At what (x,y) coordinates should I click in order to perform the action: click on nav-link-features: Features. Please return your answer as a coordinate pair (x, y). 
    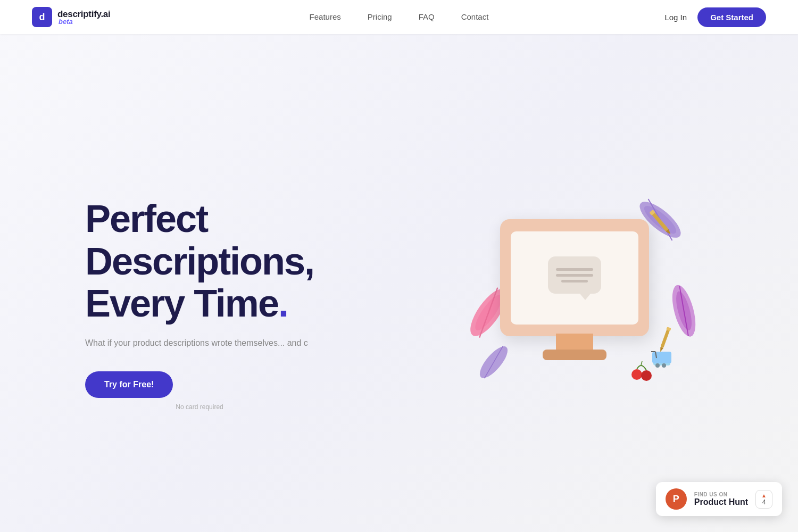
    Looking at the image, I should click on (326, 17).